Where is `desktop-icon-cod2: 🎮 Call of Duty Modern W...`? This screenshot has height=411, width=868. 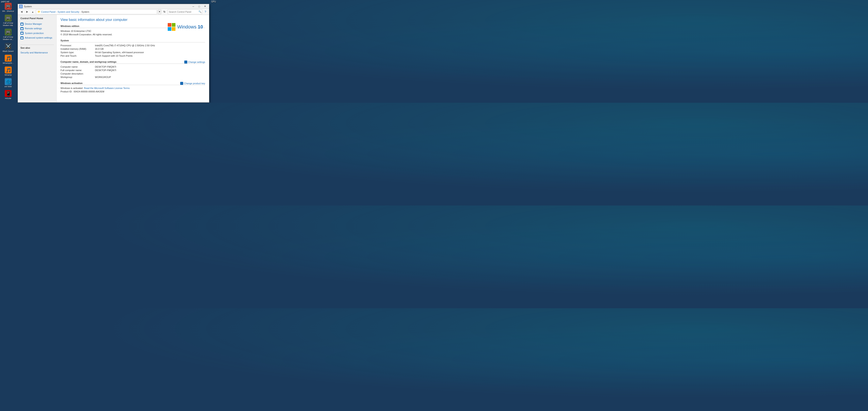 desktop-icon-cod2: 🎮 Call of Duty Modern W... is located at coordinates (8, 35).